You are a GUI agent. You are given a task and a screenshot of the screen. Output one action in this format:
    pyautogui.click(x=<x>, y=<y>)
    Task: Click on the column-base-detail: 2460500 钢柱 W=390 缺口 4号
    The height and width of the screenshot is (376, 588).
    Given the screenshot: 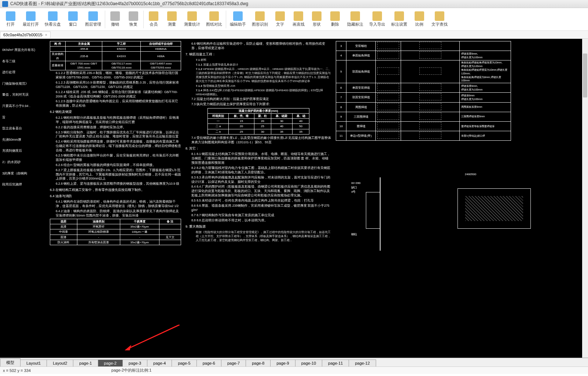 What is the action you would take?
    pyautogui.click(x=445, y=214)
    